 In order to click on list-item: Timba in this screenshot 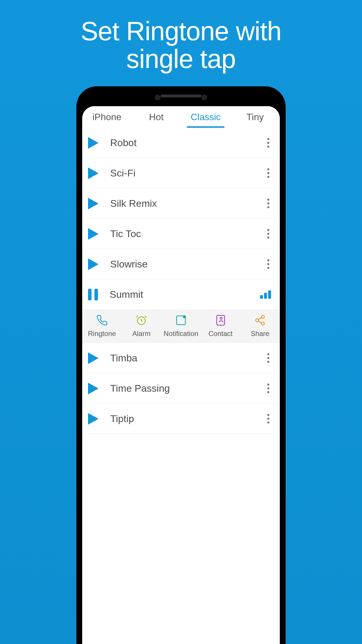, I will do `click(181, 358)`.